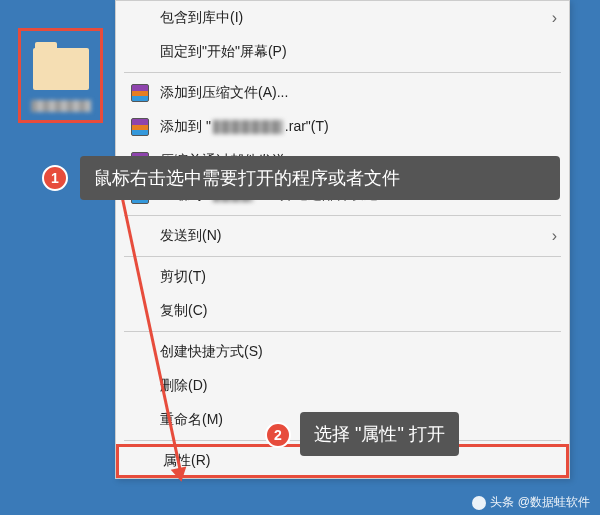 This screenshot has width=600, height=515. What do you see at coordinates (55, 178) in the screenshot?
I see `step-badge-1: 1` at bounding box center [55, 178].